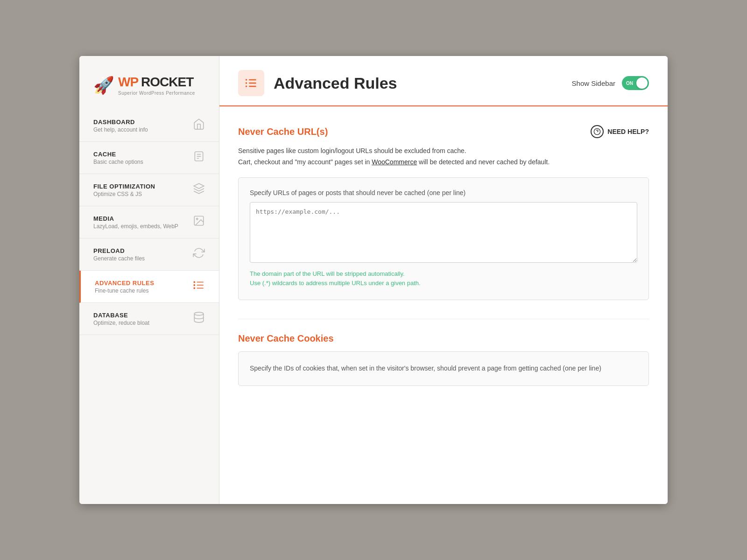  I want to click on nav-title-cache: CACHE, so click(119, 154).